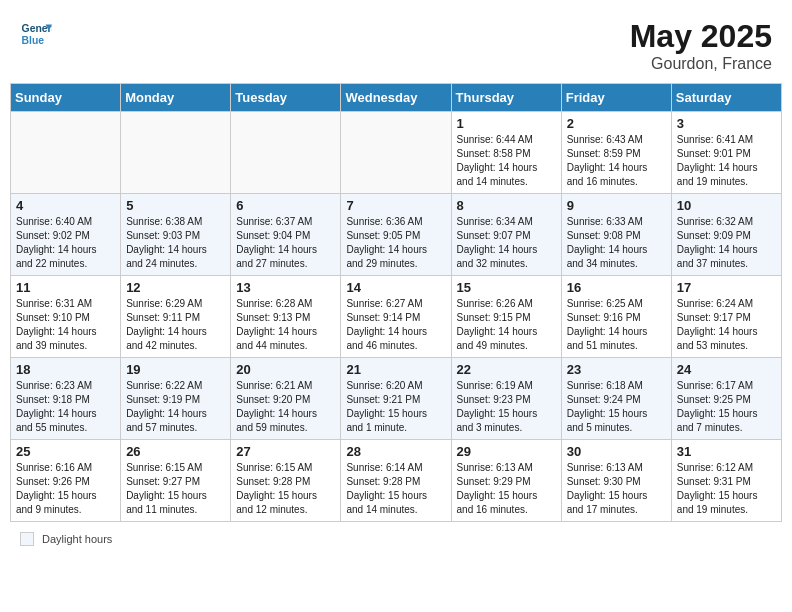  What do you see at coordinates (396, 399) in the screenshot?
I see `calendar-cell: 21Sunrise: 6:20 AM Sunset: 9:21 PM Dayli…` at bounding box center [396, 399].